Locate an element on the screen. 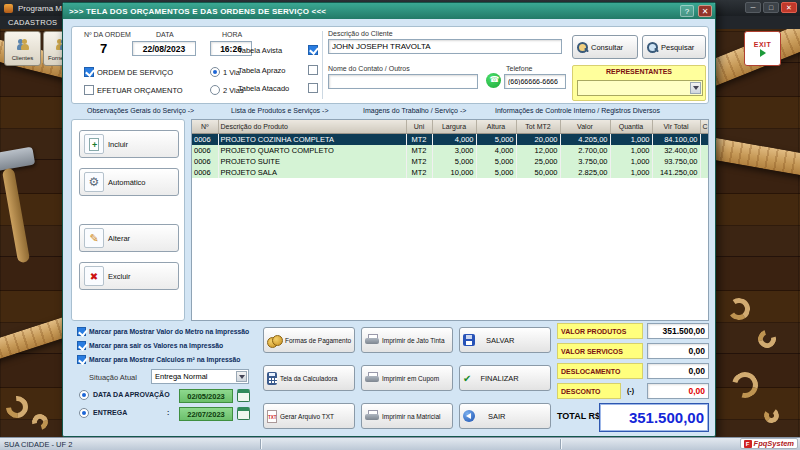 This screenshot has width=800, height=450. aprovacao-radio is located at coordinates (84, 395).